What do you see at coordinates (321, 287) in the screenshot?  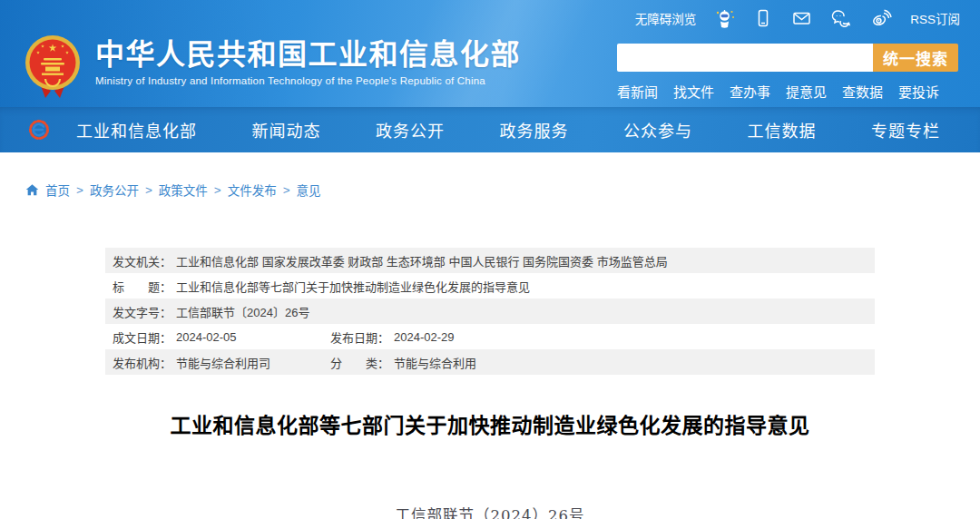 I see `table-cell: 标 题： 工业和信息化部等七部门关于加快推动制造业绿色化发展的指导意见` at bounding box center [321, 287].